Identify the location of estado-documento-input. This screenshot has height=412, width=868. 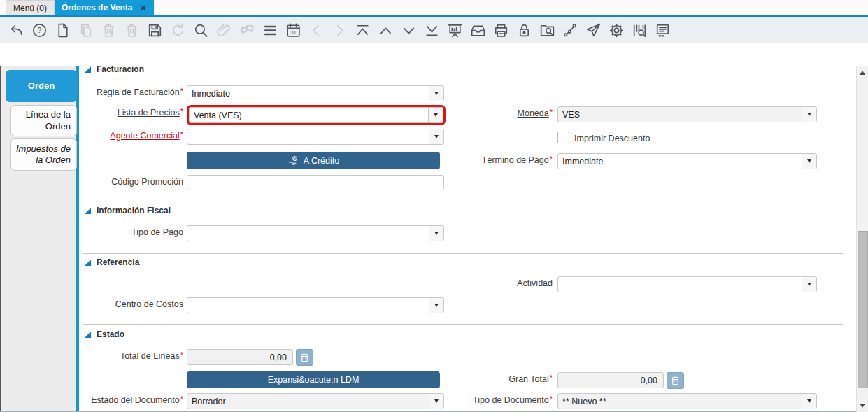
(308, 402).